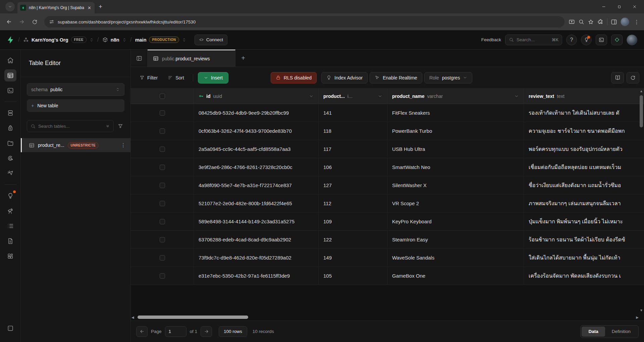  What do you see at coordinates (149, 78) in the screenshot?
I see `filter-button: Filter` at bounding box center [149, 78].